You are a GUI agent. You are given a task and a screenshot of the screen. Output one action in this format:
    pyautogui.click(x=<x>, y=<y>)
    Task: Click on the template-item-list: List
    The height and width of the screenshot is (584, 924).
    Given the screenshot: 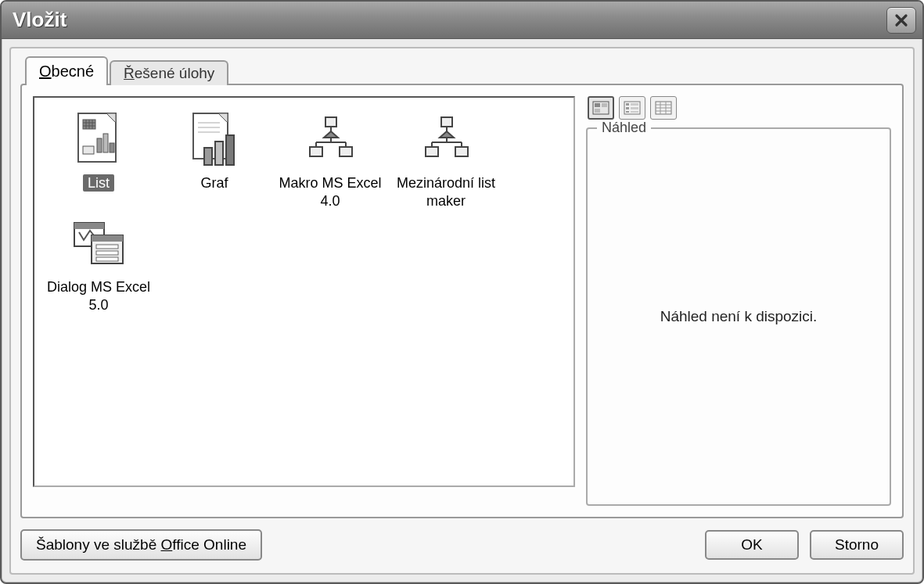 What is the action you would take?
    pyautogui.click(x=99, y=159)
    